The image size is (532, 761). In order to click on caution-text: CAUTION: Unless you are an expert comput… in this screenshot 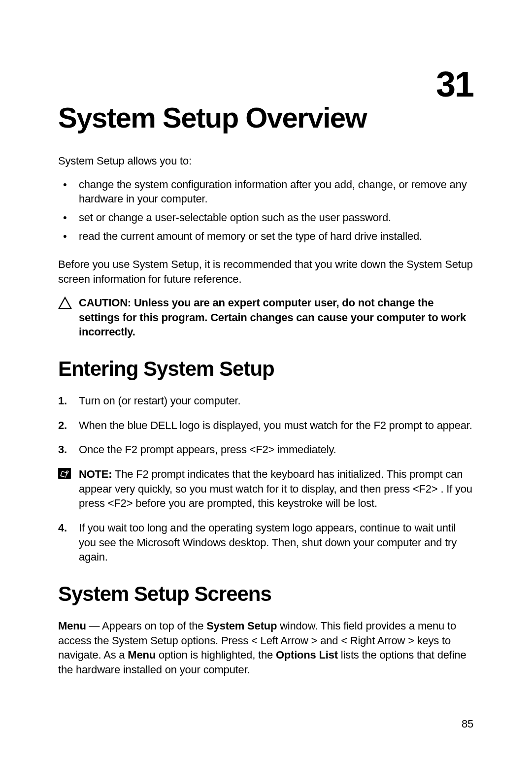, I will do `click(277, 317)`.